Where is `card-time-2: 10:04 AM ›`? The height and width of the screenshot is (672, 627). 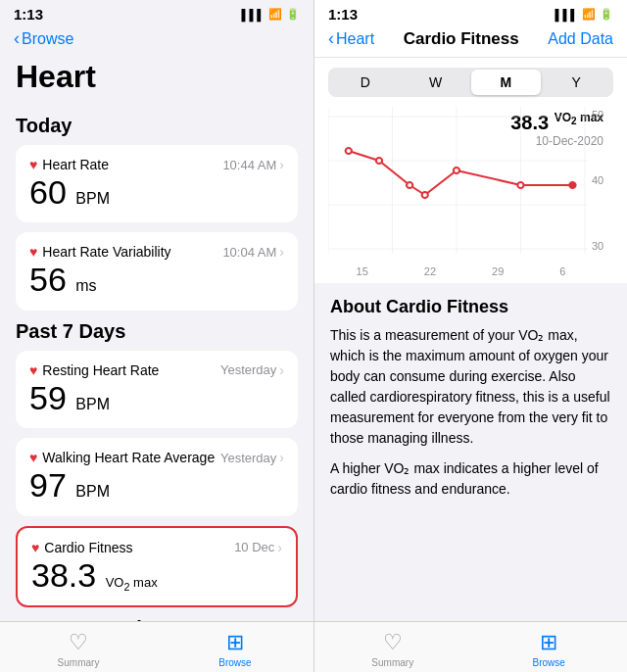
card-time-2: 10:04 AM › is located at coordinates (253, 252).